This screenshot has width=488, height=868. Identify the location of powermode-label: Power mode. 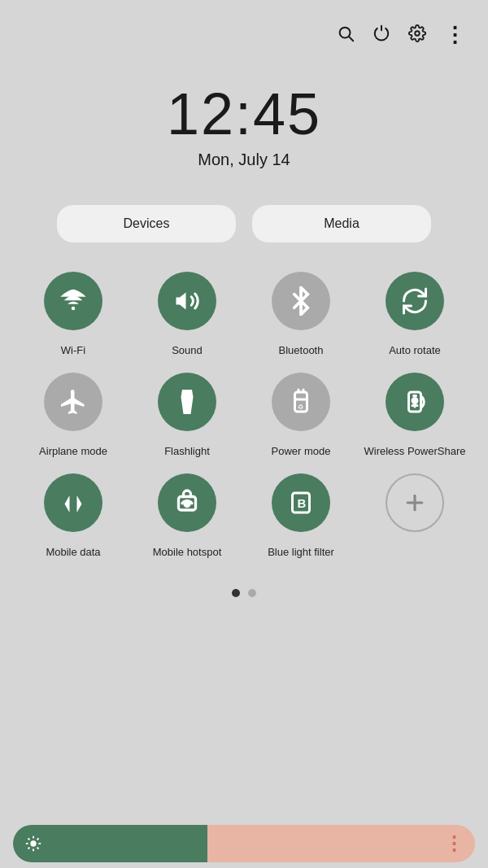
(301, 451).